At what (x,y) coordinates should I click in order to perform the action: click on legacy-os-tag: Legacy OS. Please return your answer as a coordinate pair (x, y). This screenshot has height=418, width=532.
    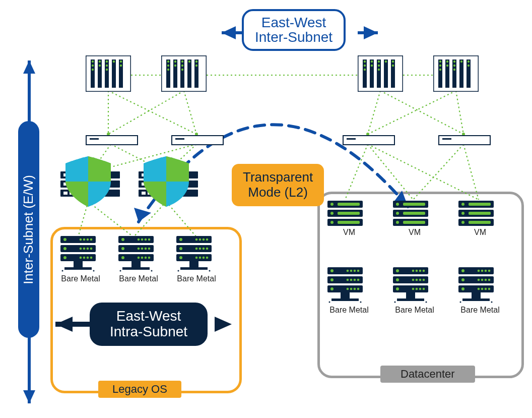
    Looking at the image, I should click on (140, 389).